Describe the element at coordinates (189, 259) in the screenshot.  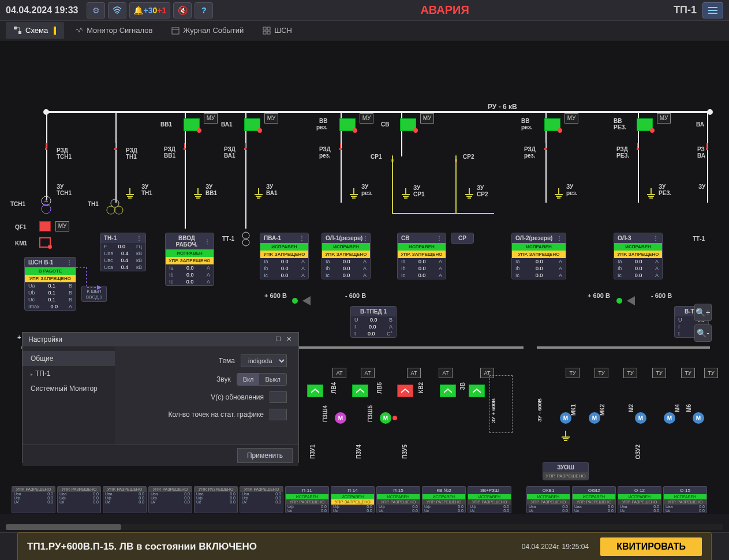
I see `card-vvod: ВВОД РАБОЧ.⋮ ИСПРАВЕН УПР. ЗАПРЕЩЕНО Ia0…` at that location.